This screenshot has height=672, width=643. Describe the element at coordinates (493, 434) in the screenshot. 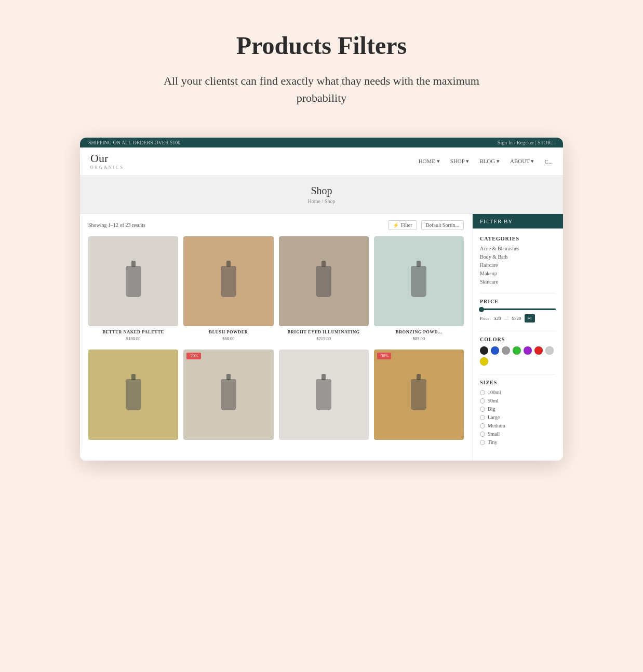

I see `size-label: Small` at that location.